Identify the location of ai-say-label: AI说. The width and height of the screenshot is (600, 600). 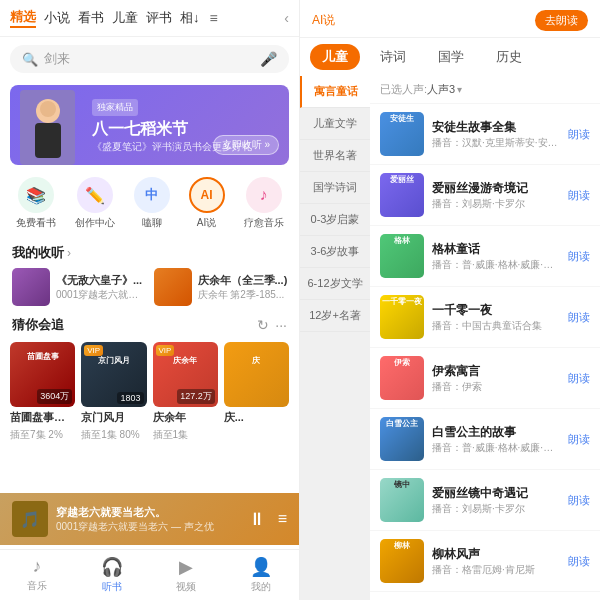
(206, 223).